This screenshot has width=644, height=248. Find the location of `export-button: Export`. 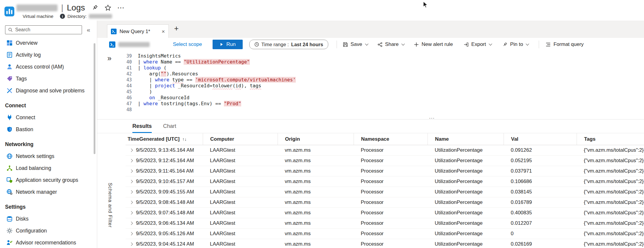

export-button: Export is located at coordinates (478, 44).